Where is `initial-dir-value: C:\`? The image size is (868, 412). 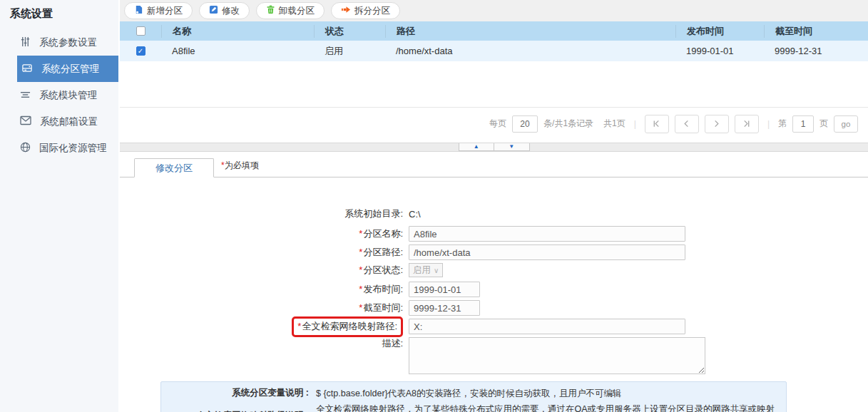
initial-dir-value: C:\ is located at coordinates (415, 214).